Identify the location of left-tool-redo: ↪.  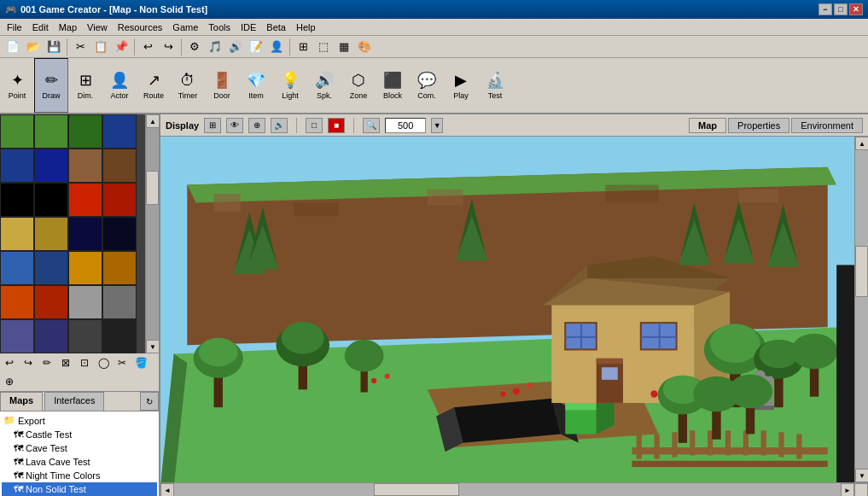
(28, 363).